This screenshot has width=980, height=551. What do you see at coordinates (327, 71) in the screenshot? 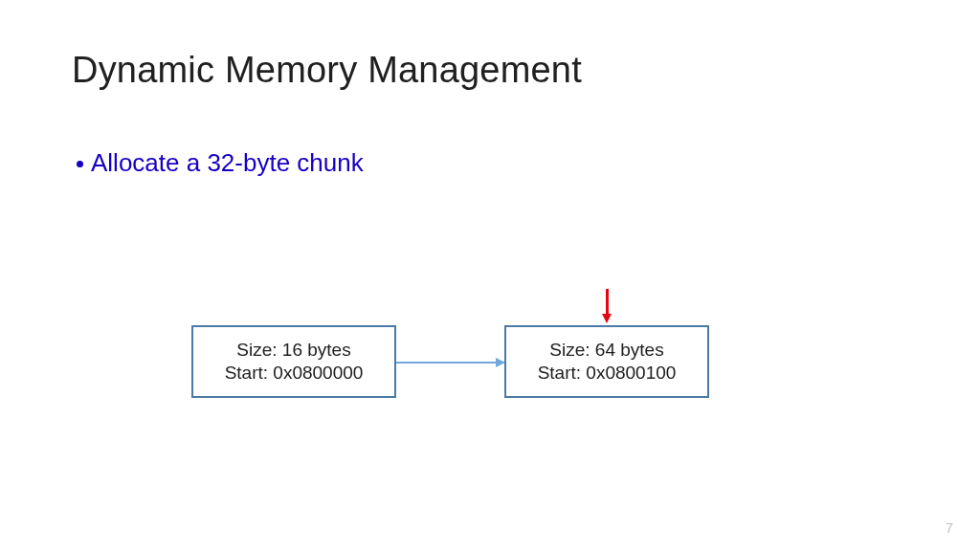
I see `slide-title: Dynamic Memory Management` at bounding box center [327, 71].